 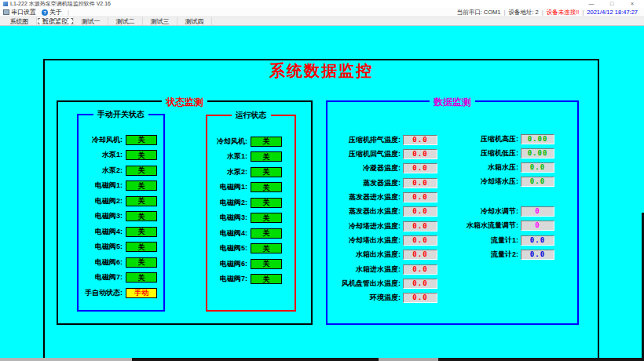 I want to click on data-label: 蒸发器温度:, so click(x=382, y=184).